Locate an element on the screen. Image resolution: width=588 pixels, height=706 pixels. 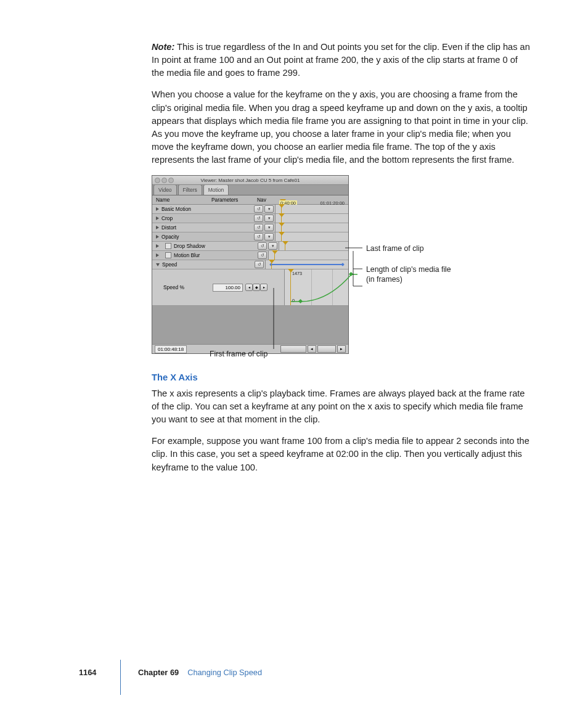
paragraph-3: The x axis represents a clip's playback … is located at coordinates (342, 407).